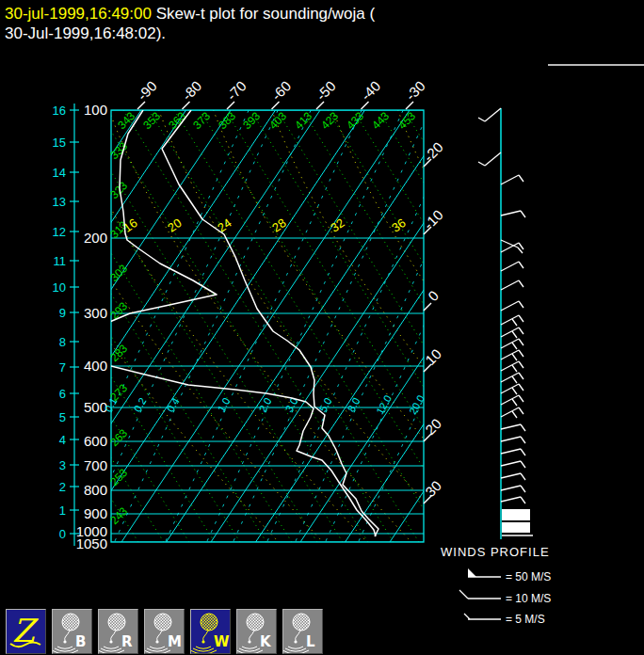  Describe the element at coordinates (528, 599) in the screenshot. I see `legend-label: = 10 M/S` at that location.